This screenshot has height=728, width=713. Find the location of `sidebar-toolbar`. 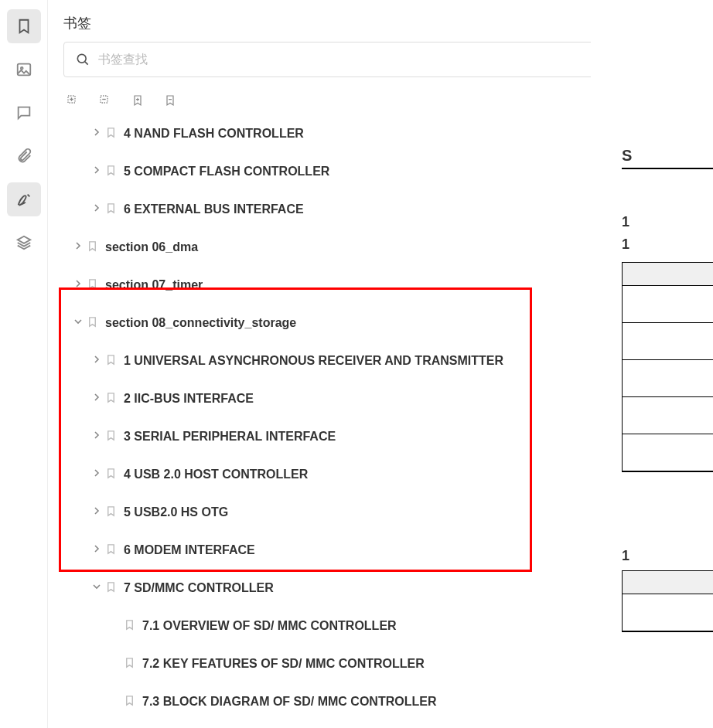

sidebar-toolbar is located at coordinates (24, 364).